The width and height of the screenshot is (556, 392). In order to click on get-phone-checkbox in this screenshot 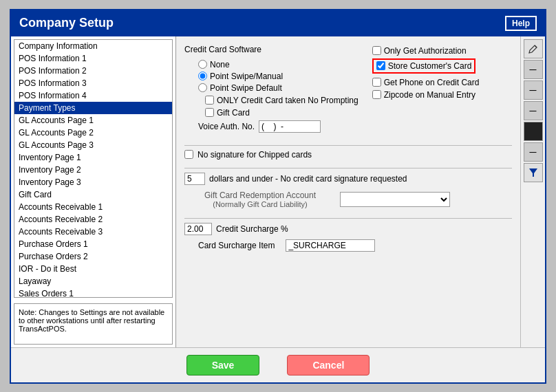, I will do `click(377, 83)`.